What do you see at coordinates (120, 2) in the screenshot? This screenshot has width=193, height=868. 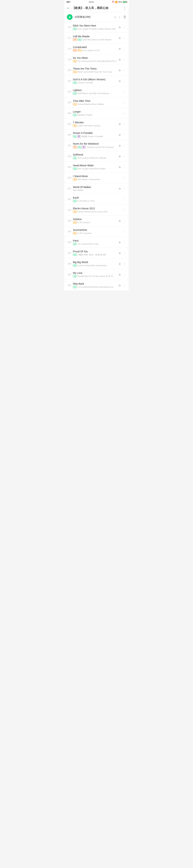 I see `battery-level: 86%` at bounding box center [120, 2].